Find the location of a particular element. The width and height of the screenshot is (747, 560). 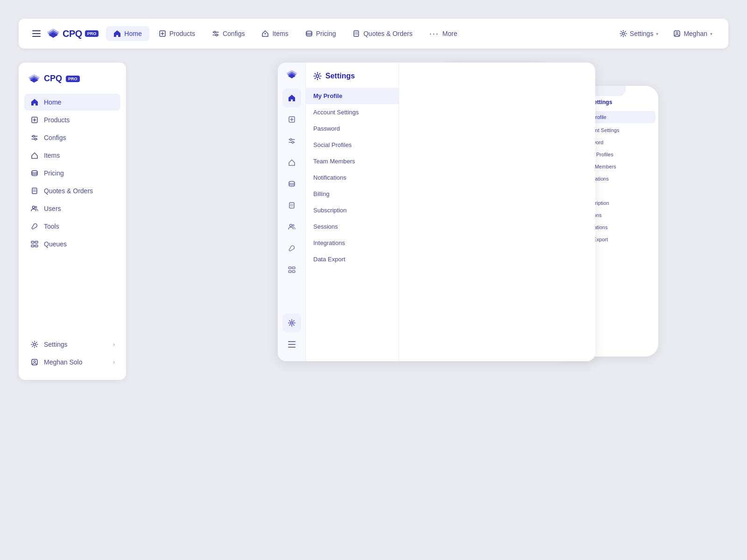

nav-item-products: Products is located at coordinates (177, 34).